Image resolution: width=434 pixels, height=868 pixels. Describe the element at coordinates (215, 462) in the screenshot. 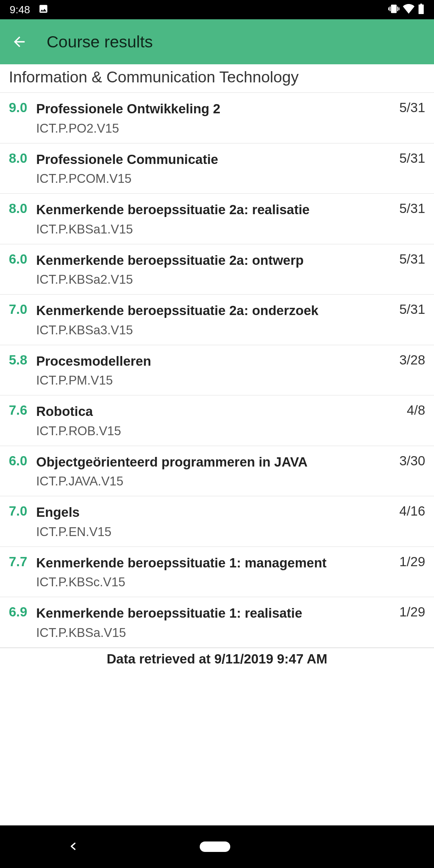

I see `course-name: Objectgeörienteerd programmeren in JAVA` at that location.